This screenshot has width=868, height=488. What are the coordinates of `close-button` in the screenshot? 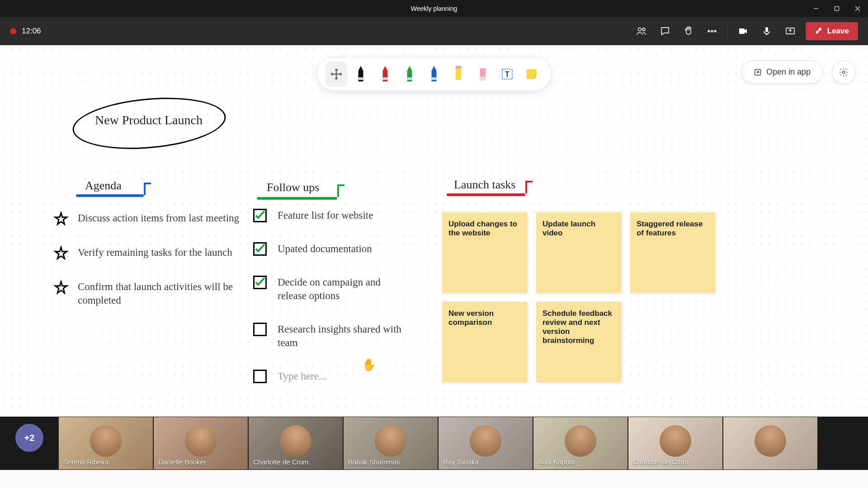 It's located at (858, 9).